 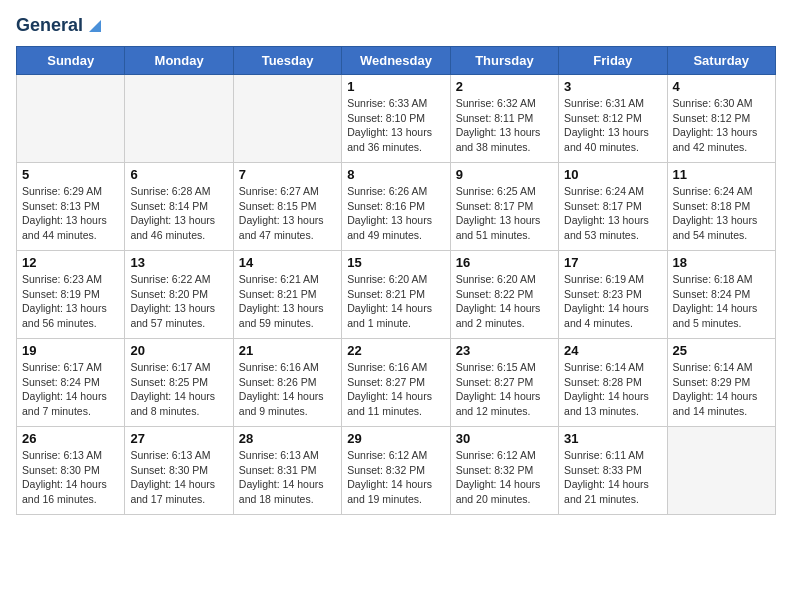 I want to click on day-info: Sunrise: 6:13 AM Sunset: 8:31 PM Dayligh…, so click(x=288, y=478).